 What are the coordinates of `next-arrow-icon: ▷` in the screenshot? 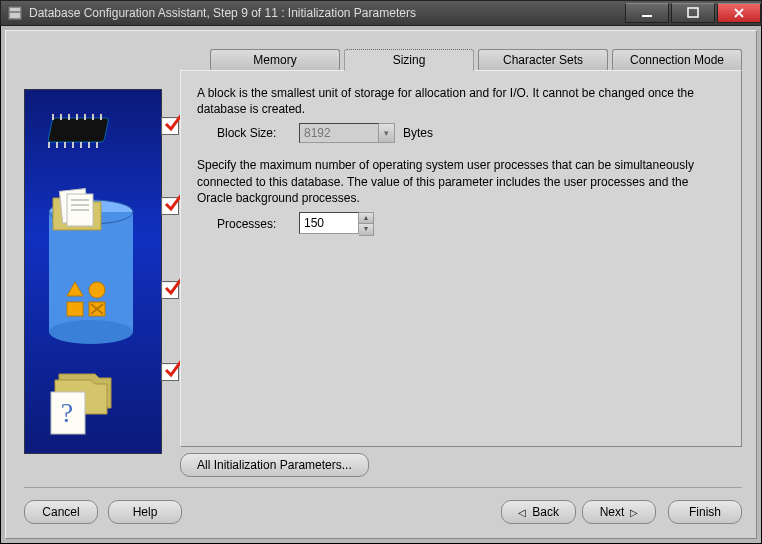 It's located at (634, 512).